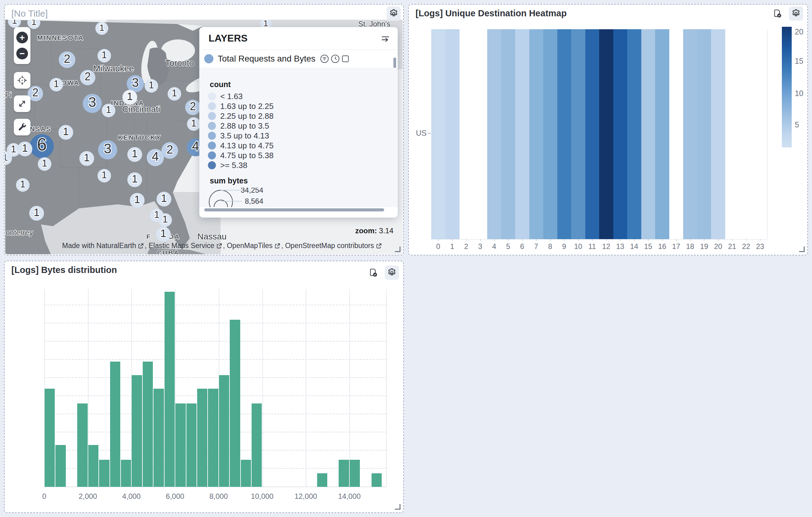 Image resolution: width=812 pixels, height=517 pixels. What do you see at coordinates (22, 104) in the screenshot?
I see `draw-bounds-button` at bounding box center [22, 104].